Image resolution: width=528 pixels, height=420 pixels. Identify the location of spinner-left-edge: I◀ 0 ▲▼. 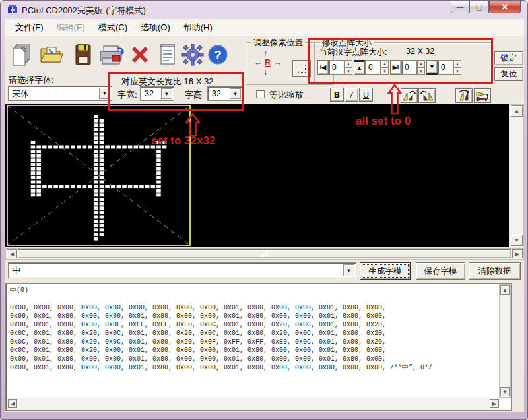
(335, 67).